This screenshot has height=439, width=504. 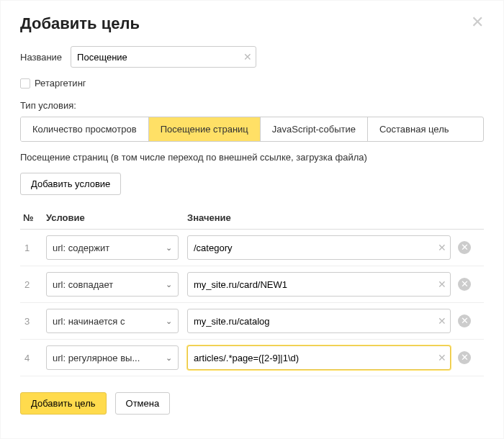 I want to click on tab-1: Посещение страниц, so click(x=204, y=130).